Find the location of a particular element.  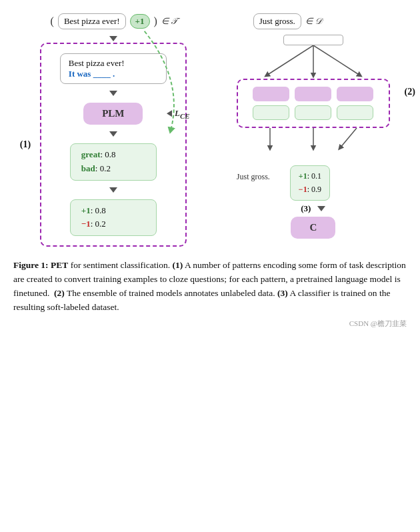

just-gross-label: Just gross. is located at coordinates (260, 173).